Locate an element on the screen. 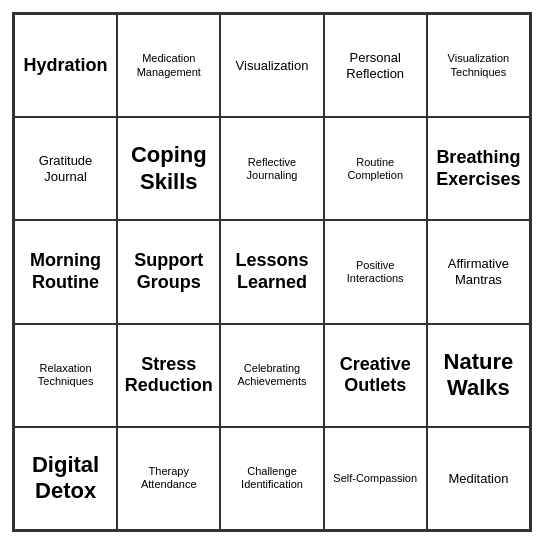  bingo-cell-0: Hydration is located at coordinates (66, 66).